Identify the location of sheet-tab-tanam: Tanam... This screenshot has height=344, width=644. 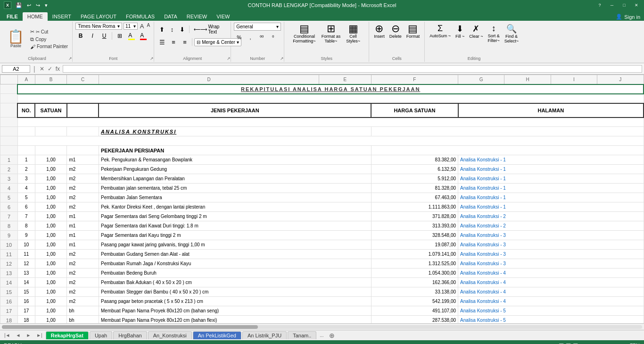
(302, 335).